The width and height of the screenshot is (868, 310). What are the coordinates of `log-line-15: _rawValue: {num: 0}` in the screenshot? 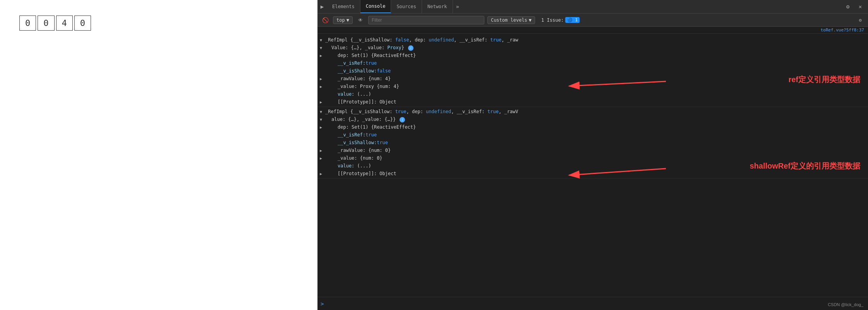 It's located at (593, 150).